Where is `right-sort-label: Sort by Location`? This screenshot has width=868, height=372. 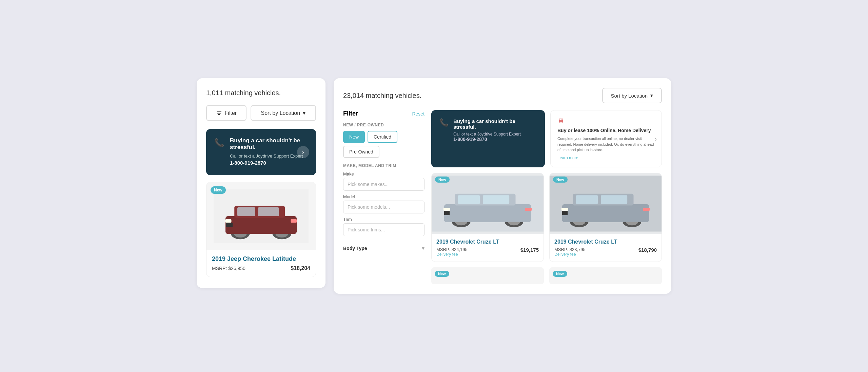 right-sort-label: Sort by Location is located at coordinates (629, 96).